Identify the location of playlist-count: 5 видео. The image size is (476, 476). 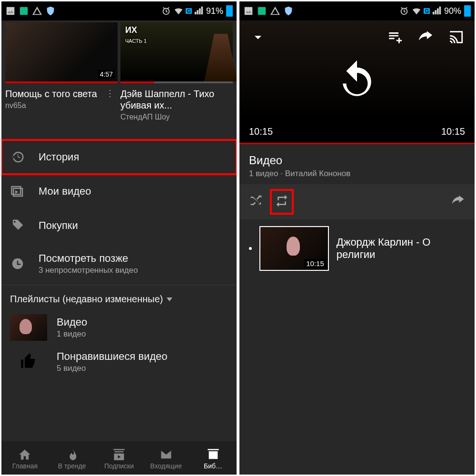
(112, 368).